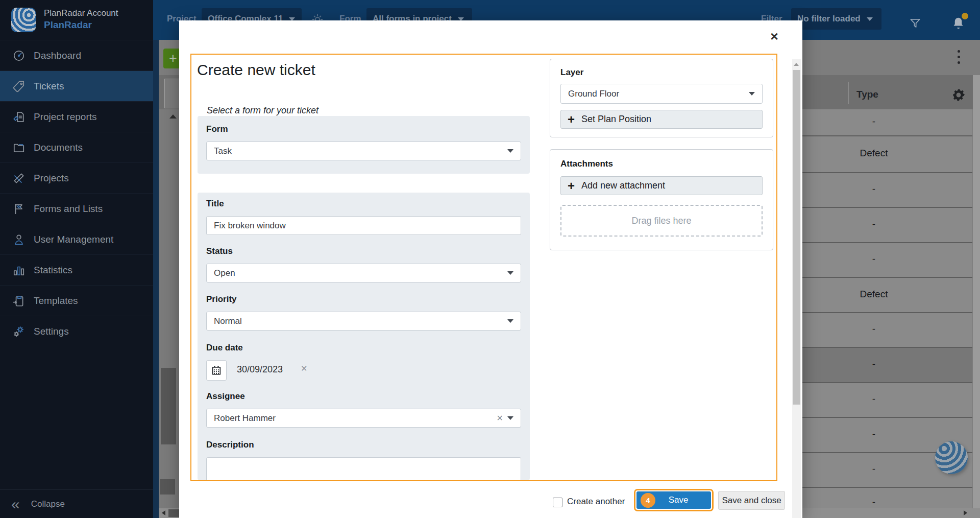 Image resolution: width=980 pixels, height=518 pixels. I want to click on horizontal-scrollbar-right, so click(891, 513).